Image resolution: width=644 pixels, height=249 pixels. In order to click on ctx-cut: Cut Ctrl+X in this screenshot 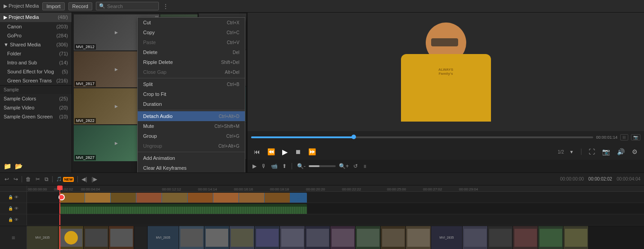, I will do `click(191, 23)`.